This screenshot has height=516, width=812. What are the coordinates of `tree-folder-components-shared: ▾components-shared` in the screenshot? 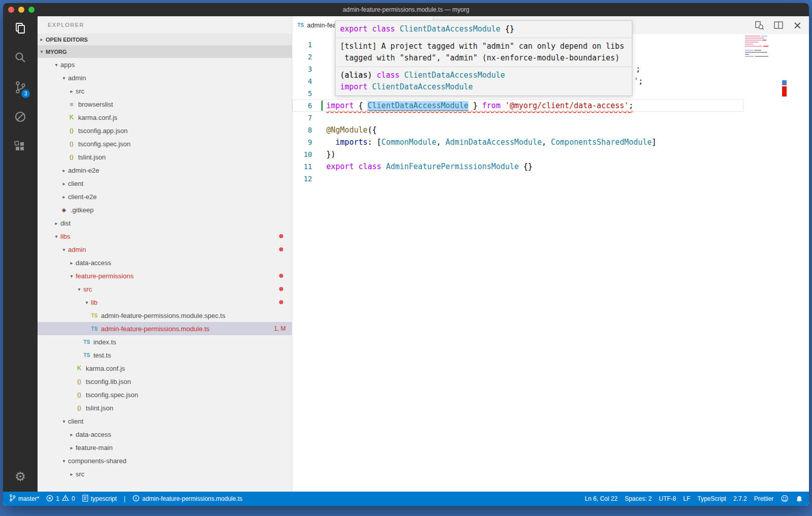 It's located at (164, 461).